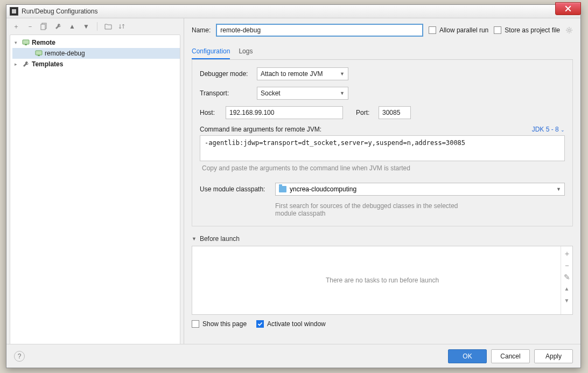 The height and width of the screenshot is (373, 588). Describe the element at coordinates (58, 26) in the screenshot. I see `edit-defaults-button` at that location.